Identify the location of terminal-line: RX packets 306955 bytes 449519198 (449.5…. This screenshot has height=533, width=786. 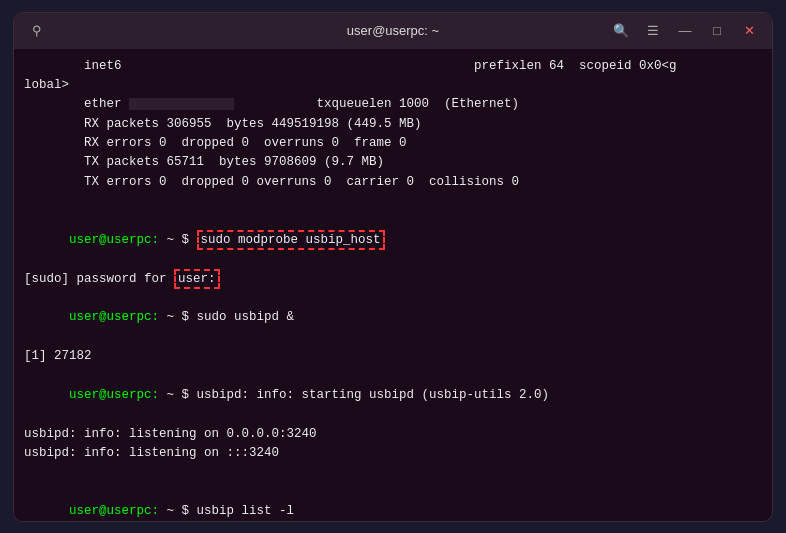
(393, 124).